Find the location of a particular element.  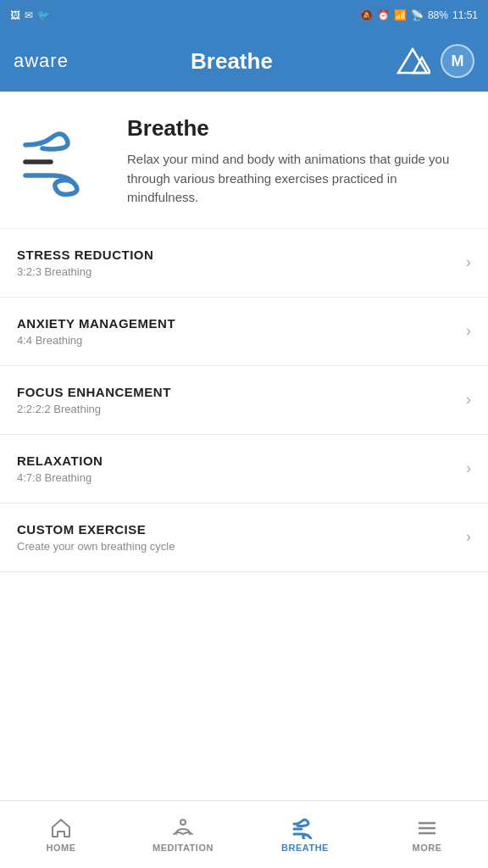

hero-title: Breathe is located at coordinates (299, 129).